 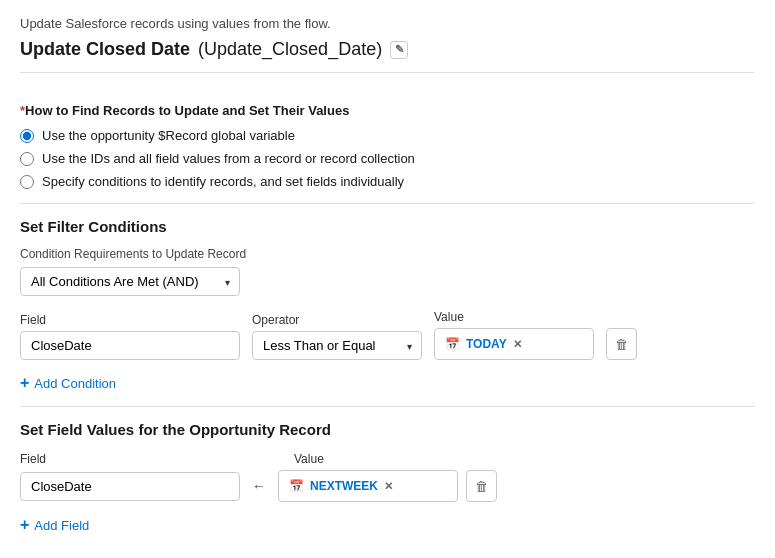 What do you see at coordinates (388, 182) in the screenshot?
I see `radio-option-3: Specify conditions to identify records, …` at bounding box center [388, 182].